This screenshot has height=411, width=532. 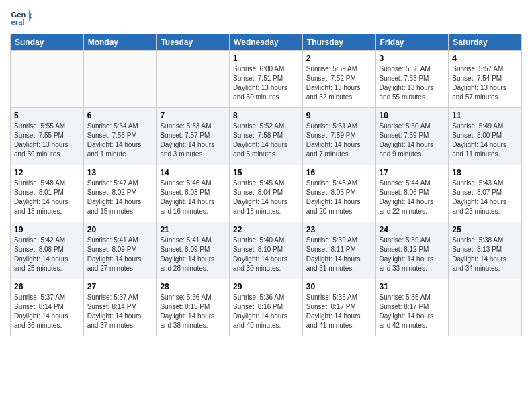 I want to click on calendar-week-5: 26Sunrise: 5:37 AM Sunset: 8:14 PM Dayli…, so click(x=266, y=308).